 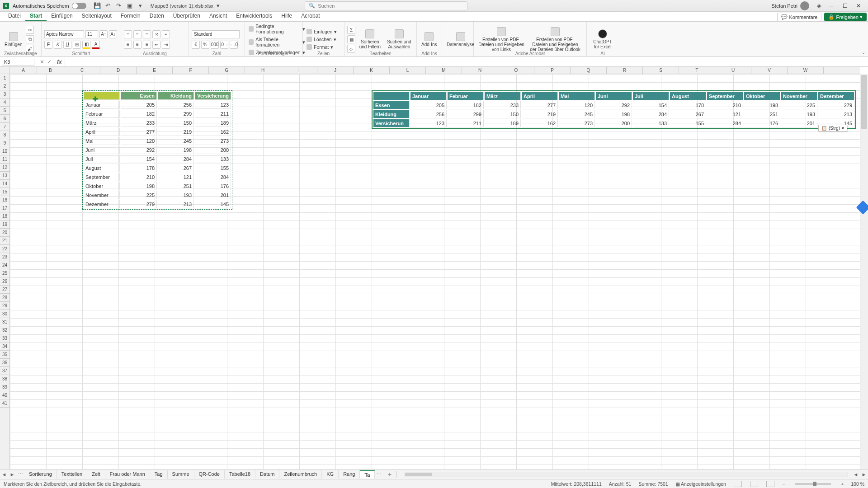 What do you see at coordinates (5, 208) in the screenshot?
I see `row-header-17: 17` at bounding box center [5, 208].